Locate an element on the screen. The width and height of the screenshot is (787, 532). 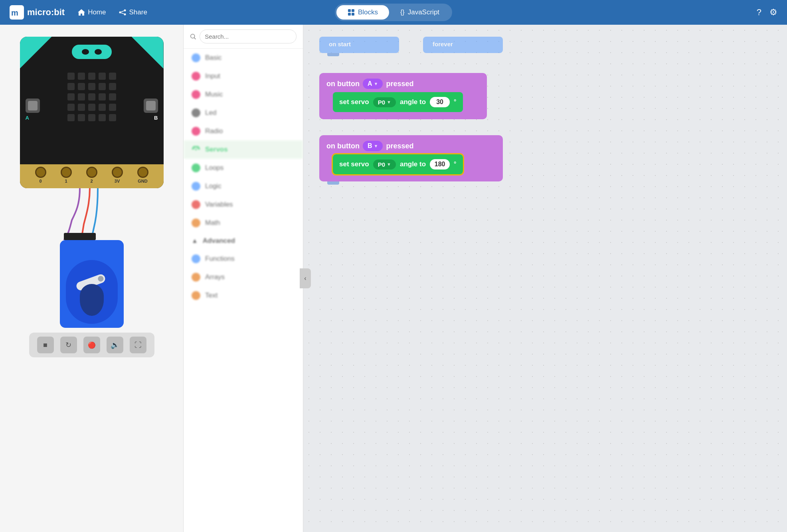
toolbox-item-servos: Servos is located at coordinates (243, 150).